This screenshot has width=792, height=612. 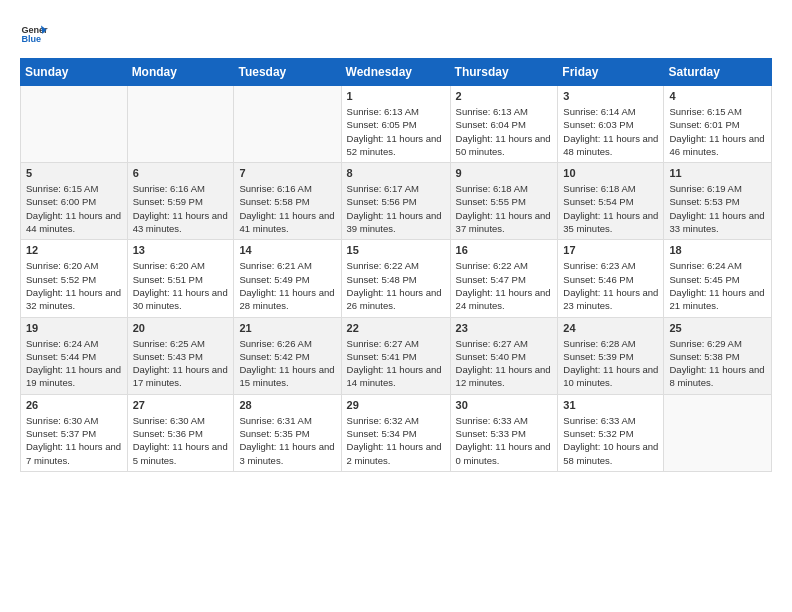 I want to click on day-number: 19, so click(x=74, y=328).